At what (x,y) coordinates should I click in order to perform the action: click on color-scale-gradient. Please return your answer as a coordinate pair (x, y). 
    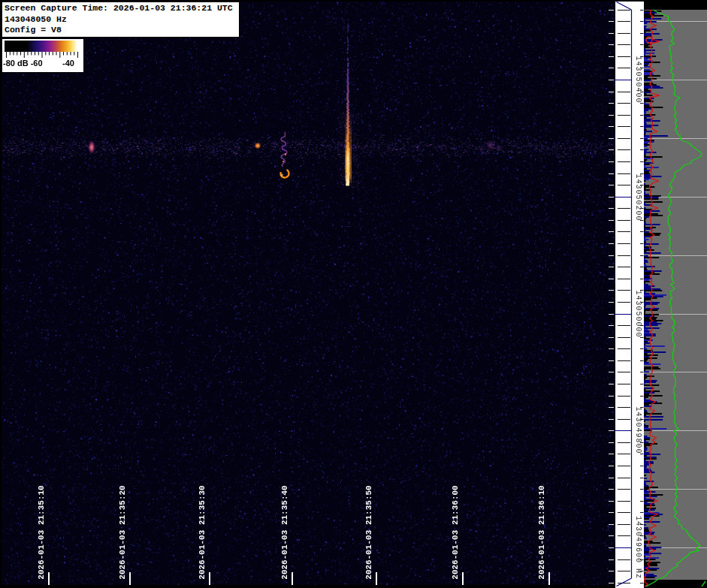
    Looking at the image, I should click on (42, 47).